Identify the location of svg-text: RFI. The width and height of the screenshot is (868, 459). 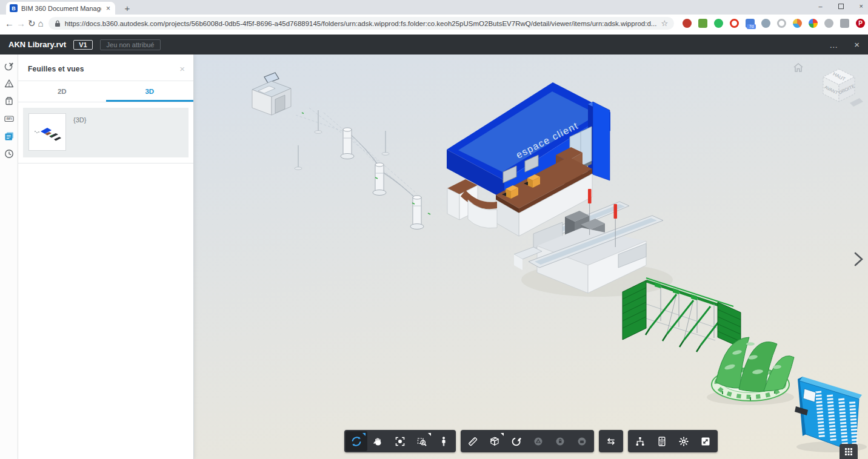
(8, 119).